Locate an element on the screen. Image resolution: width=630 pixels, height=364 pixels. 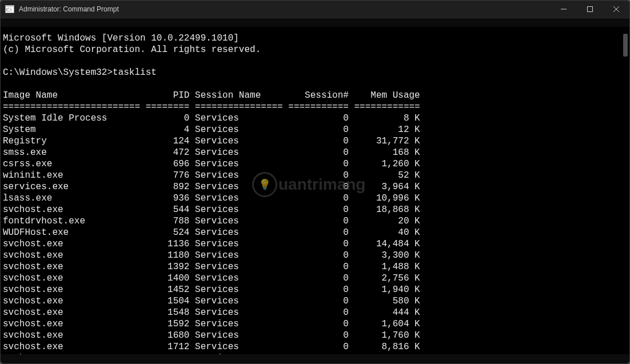
cmd-icon: C:\ is located at coordinates (10, 9).